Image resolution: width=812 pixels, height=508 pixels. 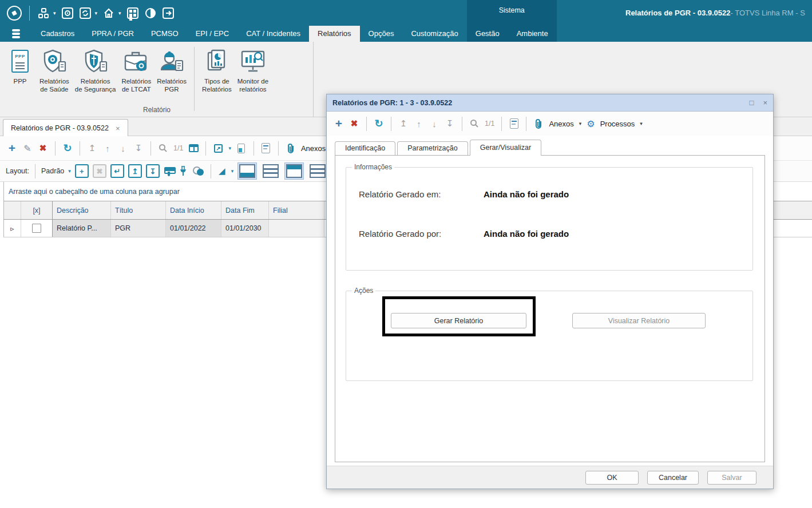 I want to click on ribbon-button-tipos-relatorios: Tipos de Relatórios, so click(x=217, y=70).